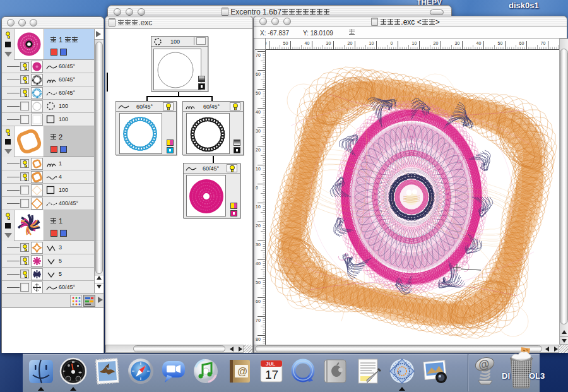 The width and height of the screenshot is (568, 392). What do you see at coordinates (258, 340) in the screenshot?
I see `svg-text: 80` at bounding box center [258, 340].